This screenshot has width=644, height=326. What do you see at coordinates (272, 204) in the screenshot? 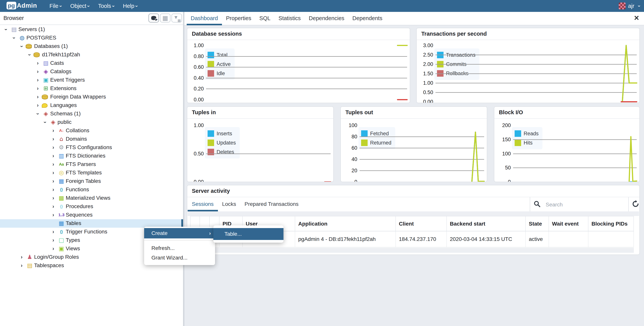
I see `activity-tab-prepared-transactions: Prepared Transactions` at bounding box center [272, 204].